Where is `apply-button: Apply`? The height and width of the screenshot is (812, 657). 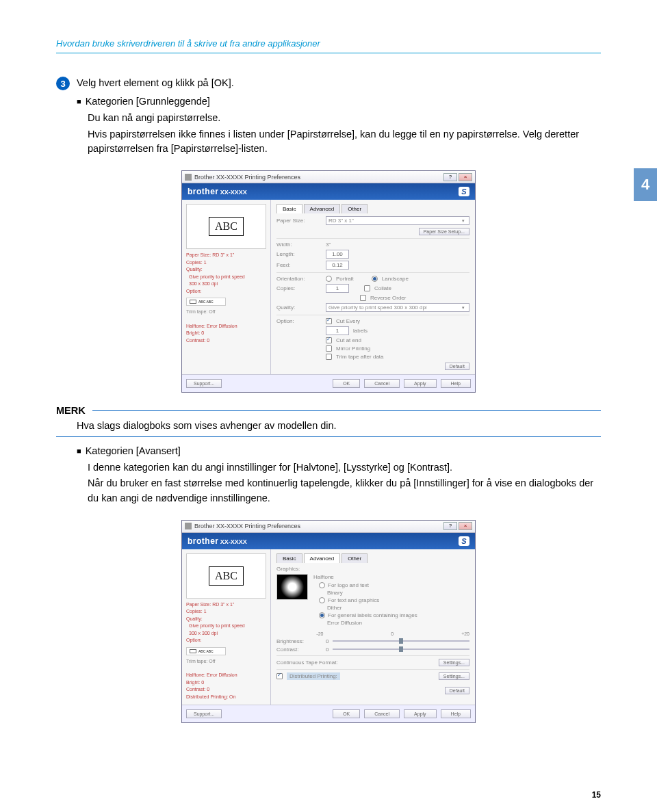 apply-button: Apply is located at coordinates (420, 383).